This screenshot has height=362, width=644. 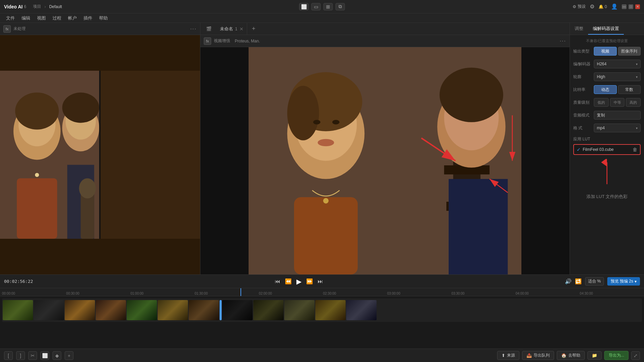 I want to click on app-version: 6, so click(x=25, y=7).